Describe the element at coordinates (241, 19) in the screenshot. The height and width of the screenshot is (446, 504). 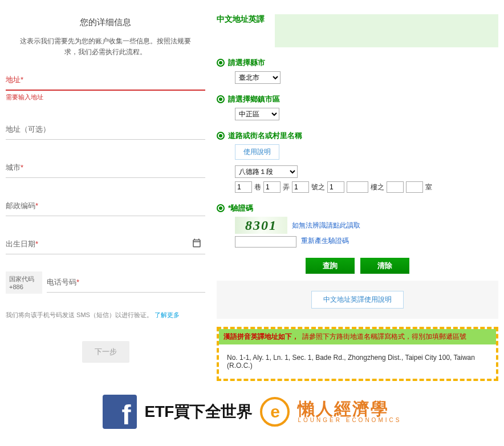
I see `translator-title: 中文地址英譯` at that location.